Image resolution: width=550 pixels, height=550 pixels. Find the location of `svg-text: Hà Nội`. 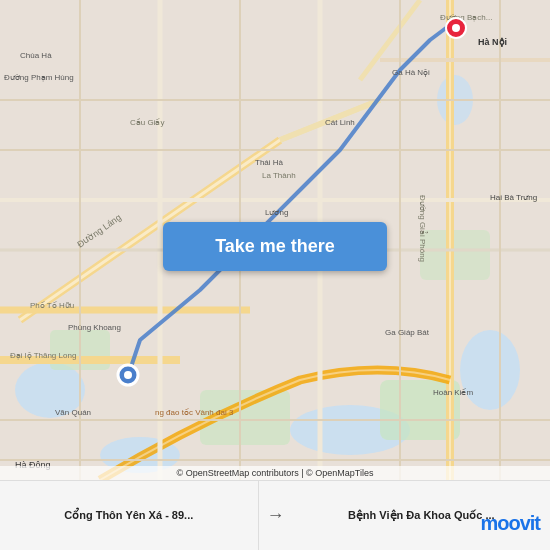

svg-text: Hà Nội is located at coordinates (492, 42).